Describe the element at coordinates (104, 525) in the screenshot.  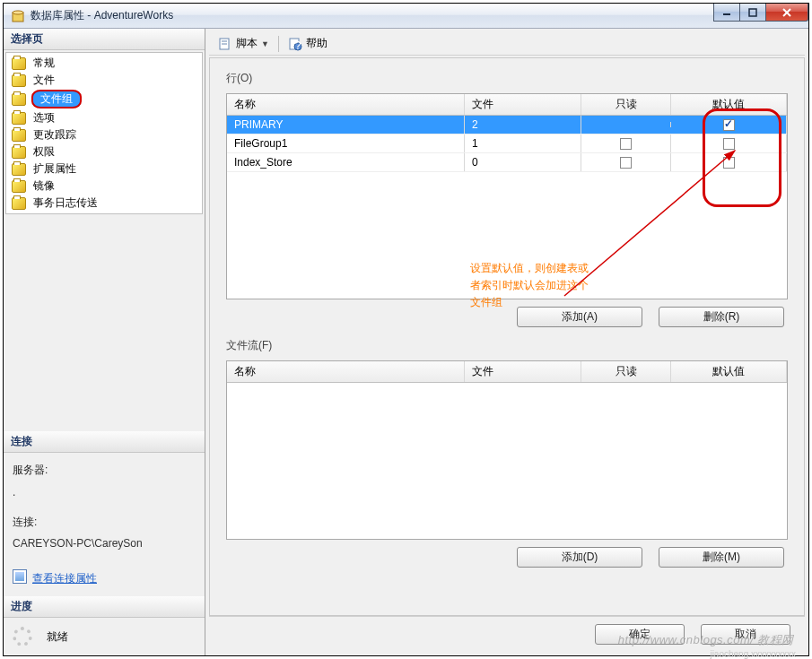
I see `connection-block: 服务器: . 连接: CAREYSON-PC\CareySon 查看连接属性` at that location.